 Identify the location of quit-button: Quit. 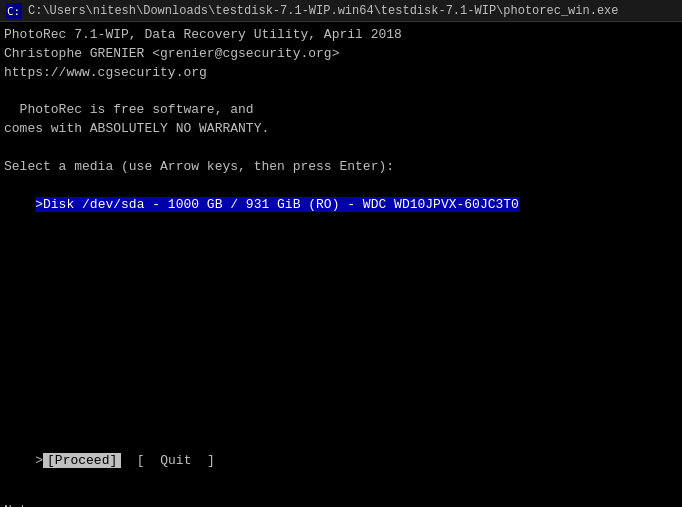
(176, 460).